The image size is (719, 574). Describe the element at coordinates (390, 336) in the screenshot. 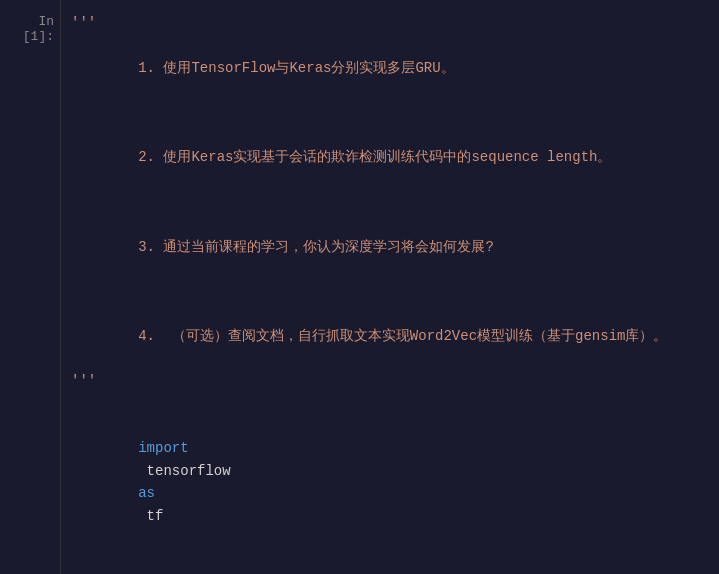

I see `line-item-4: 4. （可选）查阅文档，自行抓取文本实现Word2Vec模型训练（基于gensi…` at that location.